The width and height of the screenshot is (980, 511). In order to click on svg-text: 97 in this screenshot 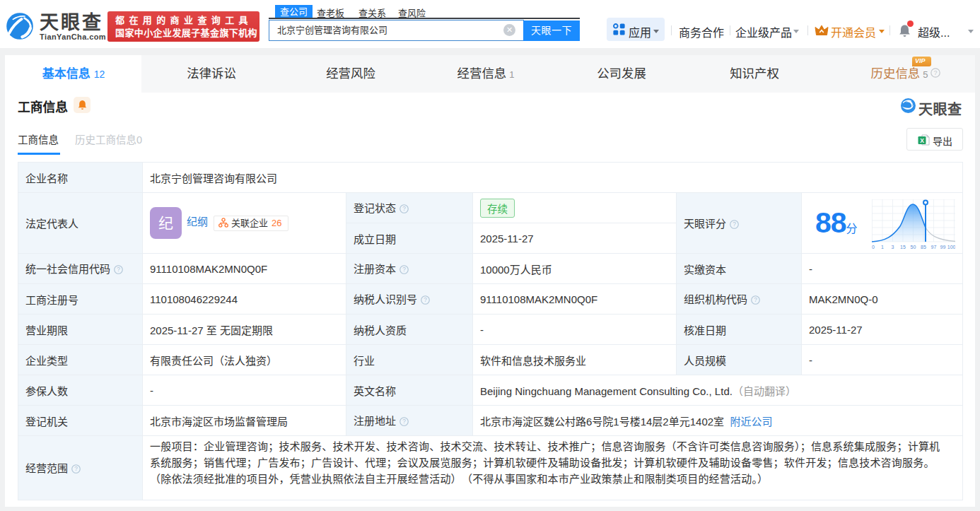, I will do `click(934, 247)`.